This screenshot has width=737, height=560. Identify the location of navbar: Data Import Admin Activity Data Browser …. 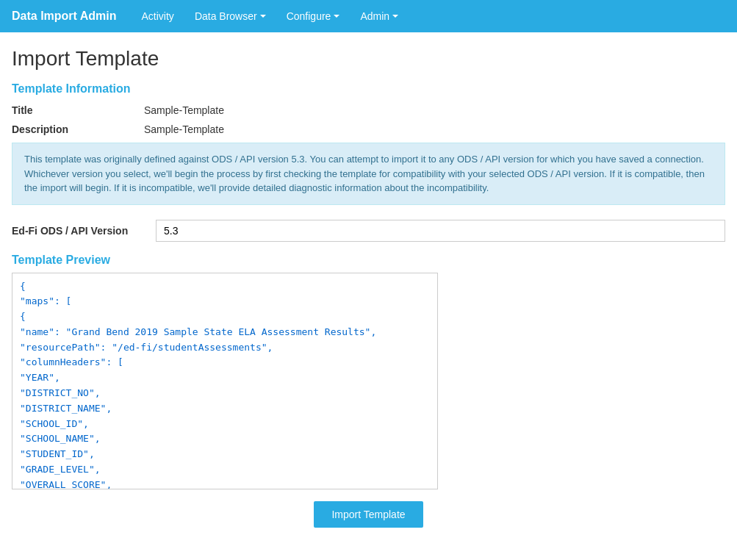
(369, 16).